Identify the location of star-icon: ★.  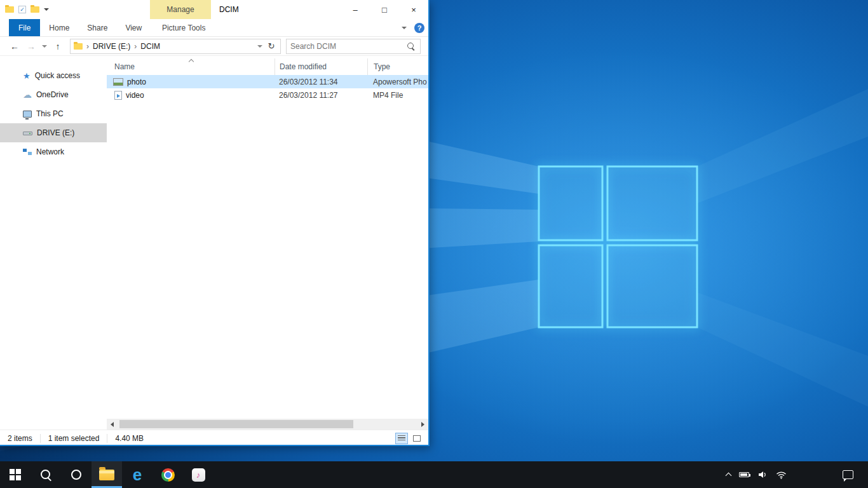
(27, 76).